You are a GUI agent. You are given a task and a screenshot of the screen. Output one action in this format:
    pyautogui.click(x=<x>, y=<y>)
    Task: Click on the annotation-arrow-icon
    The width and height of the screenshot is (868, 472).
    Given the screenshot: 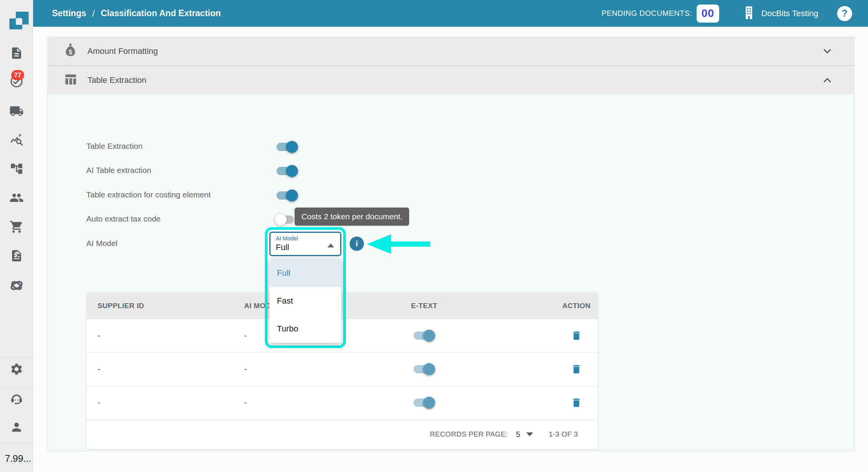 What is the action you would take?
    pyautogui.click(x=399, y=245)
    